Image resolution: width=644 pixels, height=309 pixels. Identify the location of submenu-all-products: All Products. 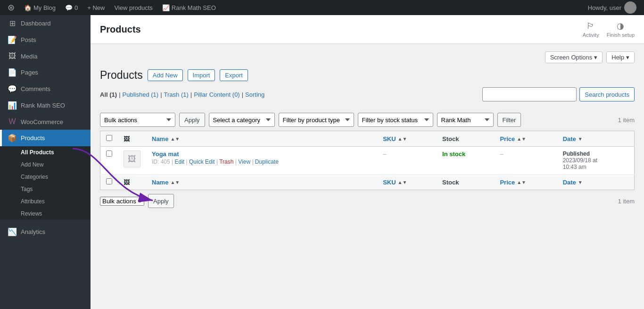
(45, 152).